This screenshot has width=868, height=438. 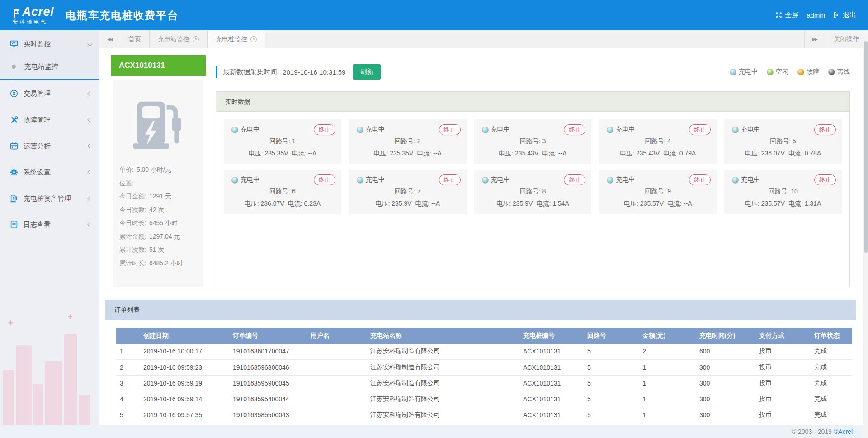 I want to click on logout-label: 退出, so click(x=849, y=15).